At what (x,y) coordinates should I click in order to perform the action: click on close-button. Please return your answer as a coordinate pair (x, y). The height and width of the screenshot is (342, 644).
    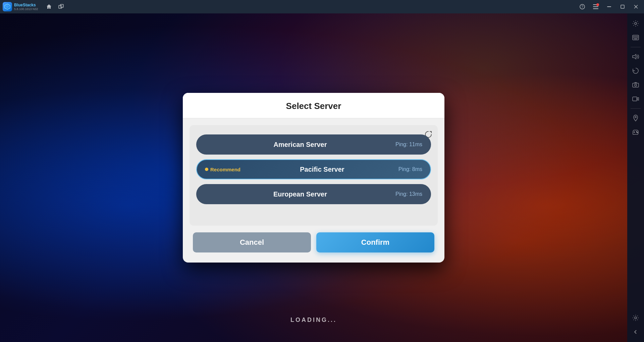
    Looking at the image, I should click on (636, 7).